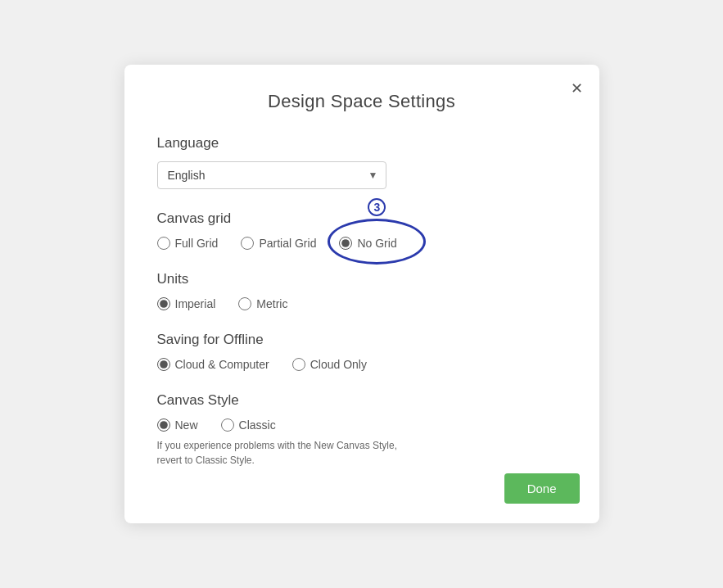 This screenshot has width=723, height=588. I want to click on language-select: English Spanish French German Italian Po…, so click(272, 175).